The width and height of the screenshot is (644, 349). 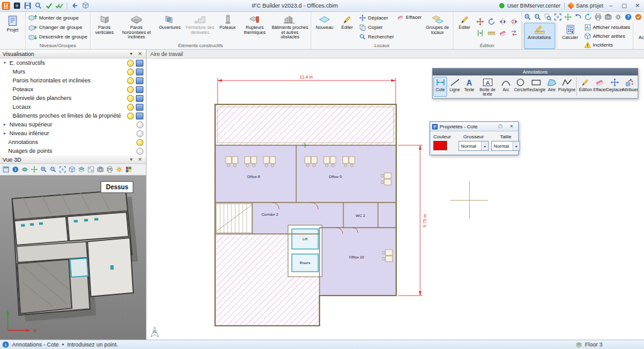 I want to click on tree-item-annotations: Annotations, so click(x=73, y=142).